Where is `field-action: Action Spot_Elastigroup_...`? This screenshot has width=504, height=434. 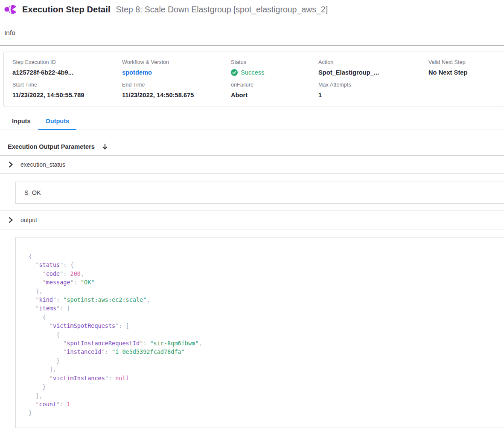
field-action: Action Spot_Elastigroup_... is located at coordinates (373, 67).